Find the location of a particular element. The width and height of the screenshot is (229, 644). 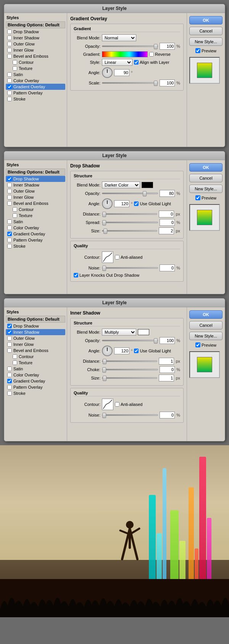

sidebar-item-color-overlay-3: Color Overlay is located at coordinates (35, 375).